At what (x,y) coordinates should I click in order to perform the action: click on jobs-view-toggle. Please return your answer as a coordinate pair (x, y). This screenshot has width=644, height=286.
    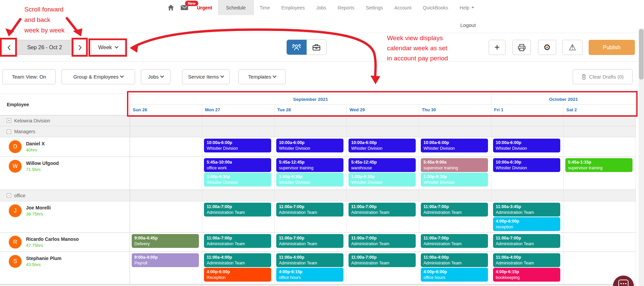
    Looking at the image, I should click on (317, 47).